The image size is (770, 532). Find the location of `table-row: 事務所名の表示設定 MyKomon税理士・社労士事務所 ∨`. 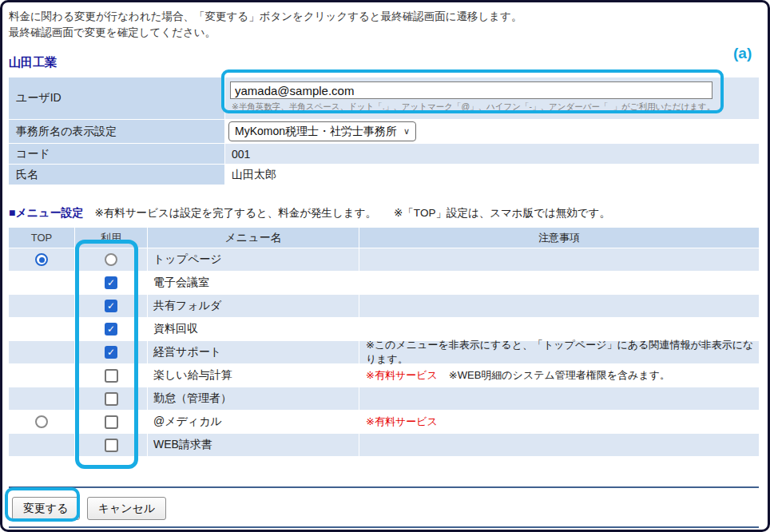

table-row: 事務所名の表示設定 MyKomon税理士・社労士事務所 ∨ is located at coordinates (383, 131).